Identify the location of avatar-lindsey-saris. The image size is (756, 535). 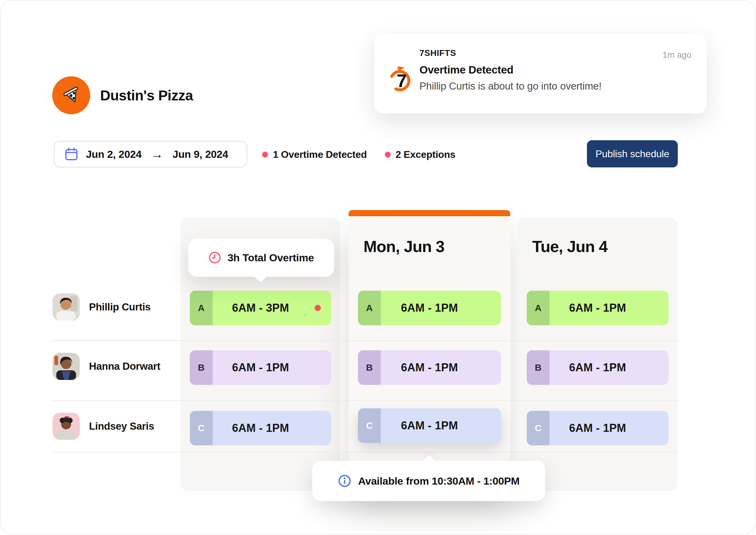
(66, 426).